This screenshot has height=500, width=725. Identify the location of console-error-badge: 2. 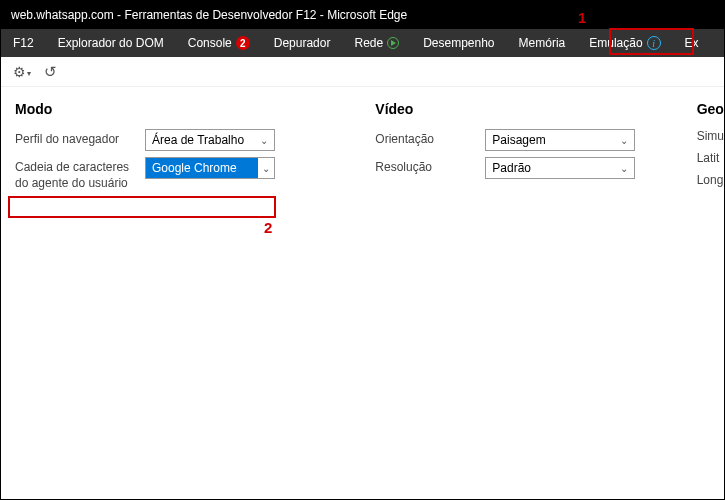
(243, 43).